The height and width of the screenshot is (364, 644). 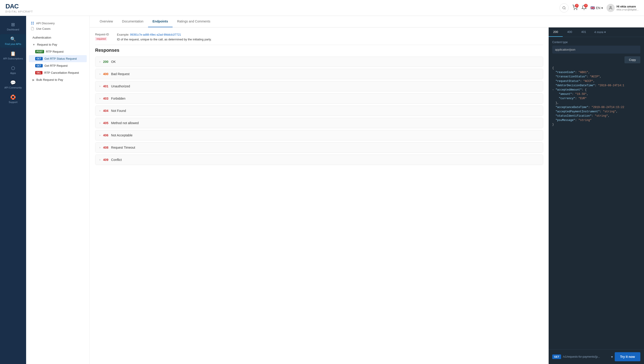 What do you see at coordinates (13, 97) in the screenshot?
I see `support-icon: 🛟` at bounding box center [13, 97].